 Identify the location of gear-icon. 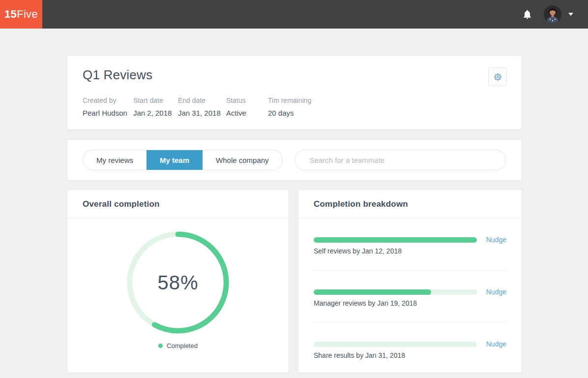
(498, 77).